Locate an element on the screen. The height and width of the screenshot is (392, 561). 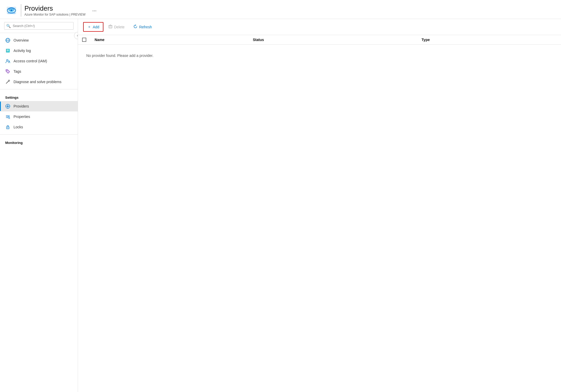
more-options-button: ··· is located at coordinates (95, 10).